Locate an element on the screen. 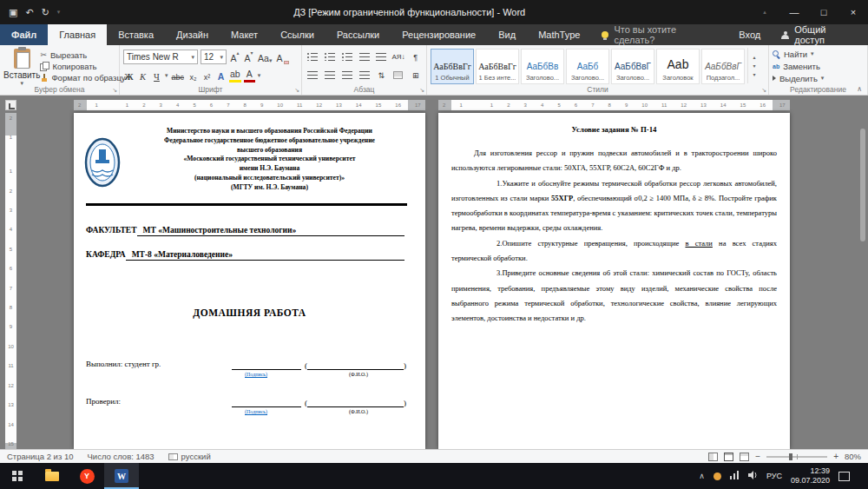 This screenshot has width=868, height=489. tab-file: Файл is located at coordinates (24, 35).